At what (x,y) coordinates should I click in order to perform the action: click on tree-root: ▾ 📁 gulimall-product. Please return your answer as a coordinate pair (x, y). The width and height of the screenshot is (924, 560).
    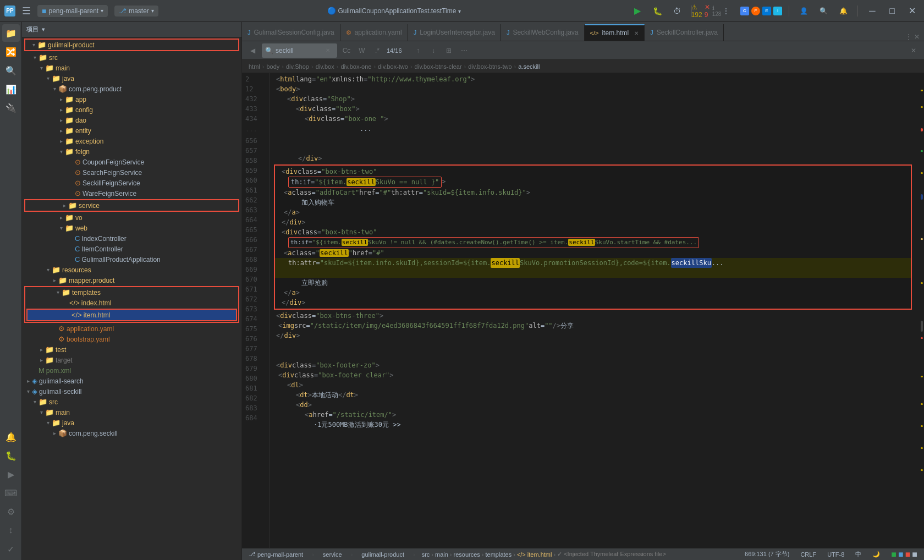
    Looking at the image, I should click on (132, 45).